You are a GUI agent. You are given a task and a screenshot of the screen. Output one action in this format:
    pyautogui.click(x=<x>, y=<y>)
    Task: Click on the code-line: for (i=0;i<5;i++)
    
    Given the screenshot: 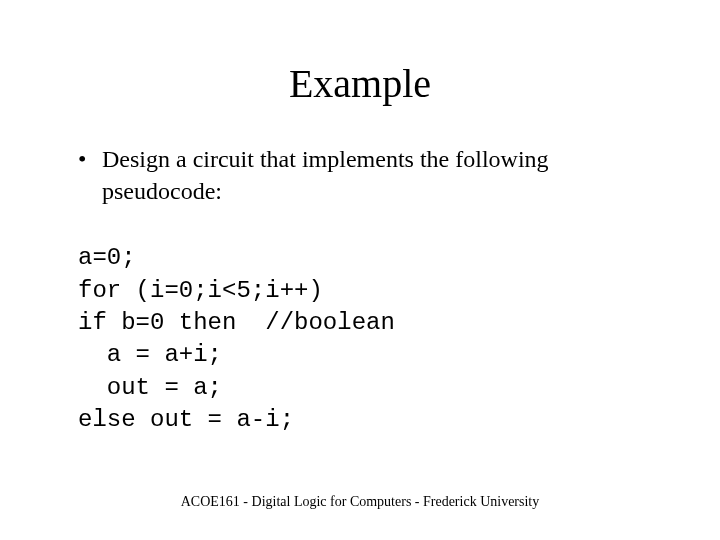 What is the action you would take?
    pyautogui.click(x=200, y=290)
    